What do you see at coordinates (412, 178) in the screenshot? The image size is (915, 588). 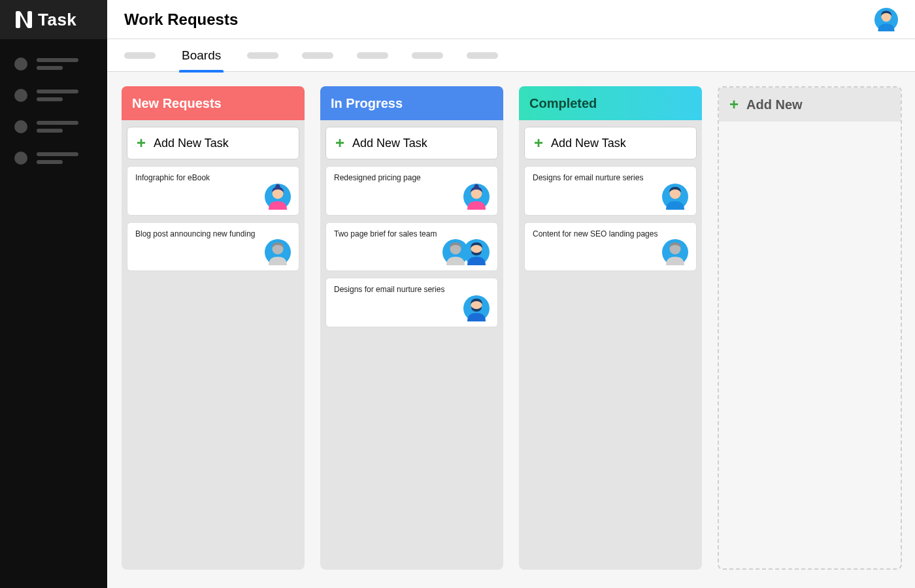 I see `task-title: Redesigned pricing page` at bounding box center [412, 178].